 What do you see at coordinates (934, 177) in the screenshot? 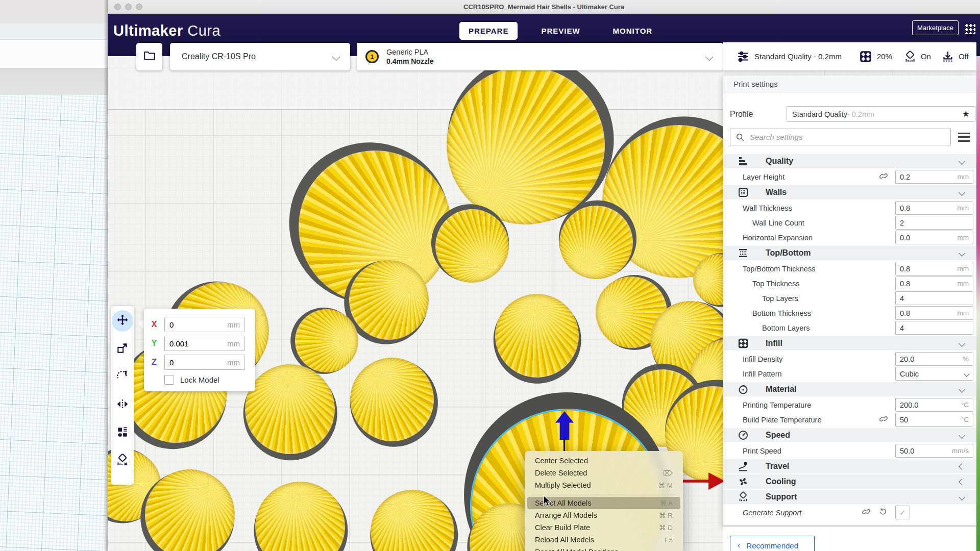
I see `setting-input: 0.2mm` at bounding box center [934, 177].